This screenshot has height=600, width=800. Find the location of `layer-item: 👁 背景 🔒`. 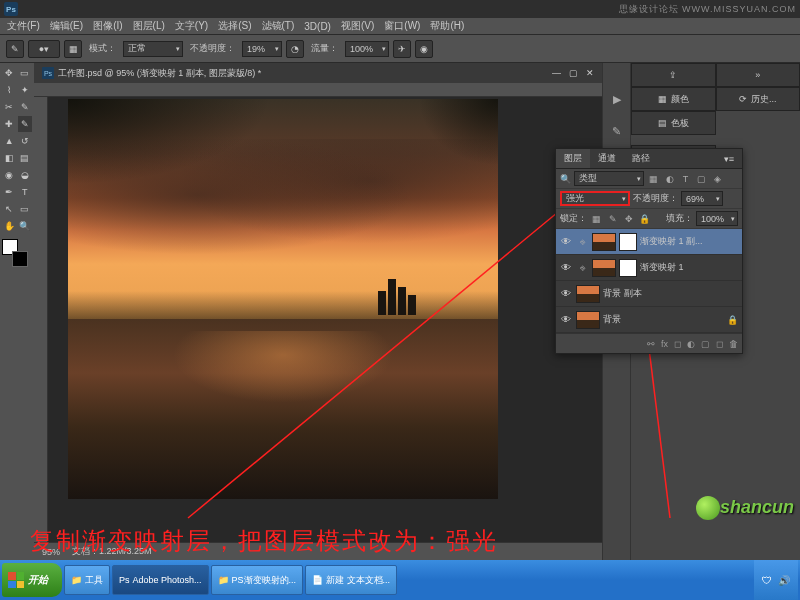

layer-item: 👁 背景 🔒 is located at coordinates (649, 320).